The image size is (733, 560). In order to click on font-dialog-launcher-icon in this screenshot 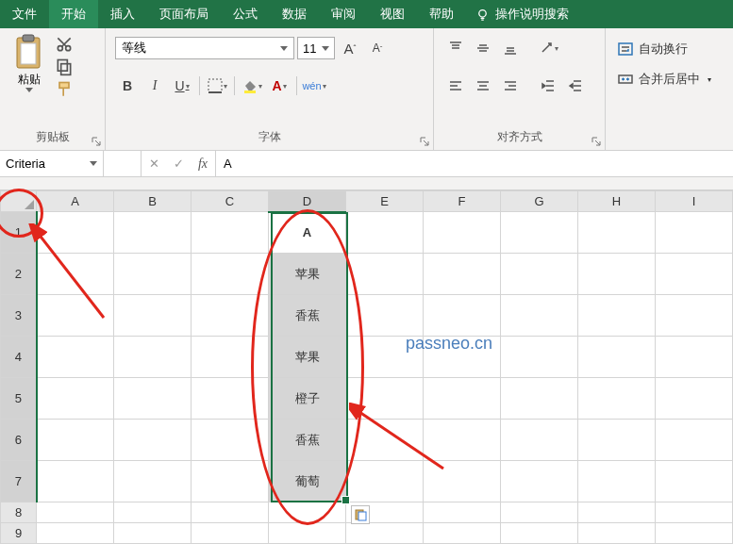, I will do `click(425, 141)`.